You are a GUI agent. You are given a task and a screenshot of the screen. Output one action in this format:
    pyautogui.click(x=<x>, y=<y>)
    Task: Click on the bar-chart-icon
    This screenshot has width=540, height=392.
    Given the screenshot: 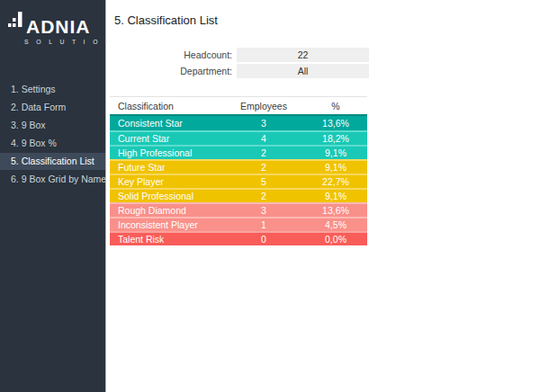 What is the action you would take?
    pyautogui.click(x=15, y=23)
    